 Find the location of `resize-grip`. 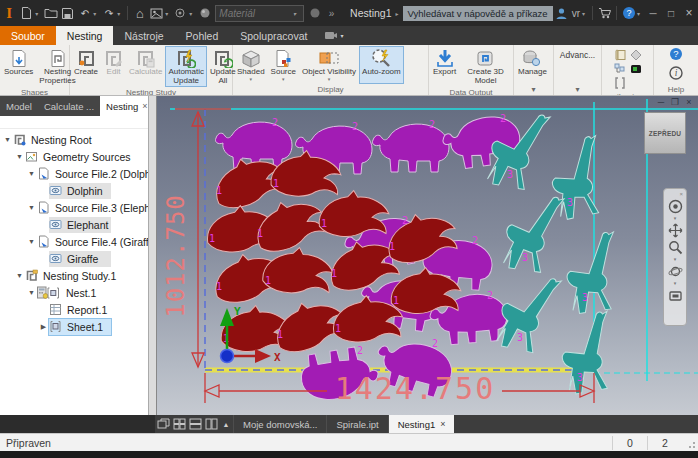

resize-grip is located at coordinates (690, 443).